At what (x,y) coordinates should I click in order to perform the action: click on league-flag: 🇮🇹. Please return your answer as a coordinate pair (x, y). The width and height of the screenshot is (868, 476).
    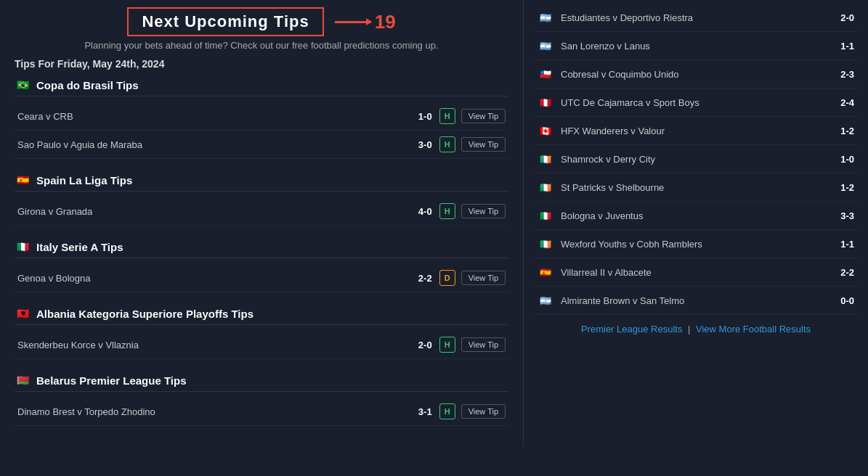
    Looking at the image, I should click on (23, 247).